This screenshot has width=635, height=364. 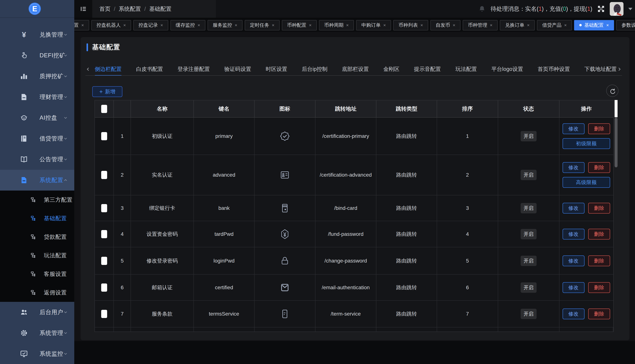 What do you see at coordinates (188, 25) in the screenshot?
I see `tab-3: 缓存监控×` at bounding box center [188, 25].